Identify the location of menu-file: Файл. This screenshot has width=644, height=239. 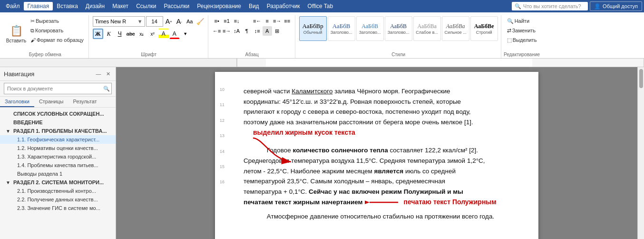
(13, 6).